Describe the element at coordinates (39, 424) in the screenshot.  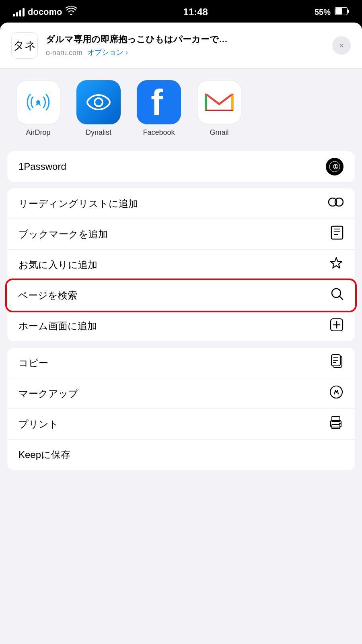
I see `print-label: プリント` at that location.